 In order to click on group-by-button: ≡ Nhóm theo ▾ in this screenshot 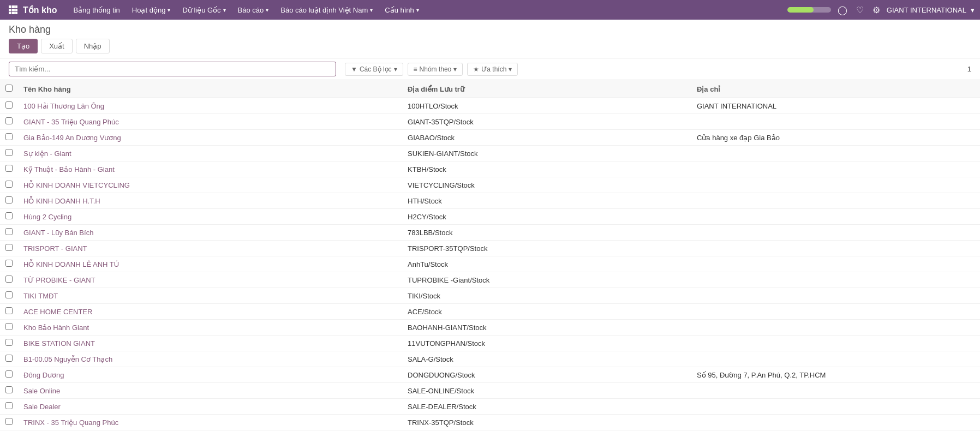, I will do `click(435, 69)`.